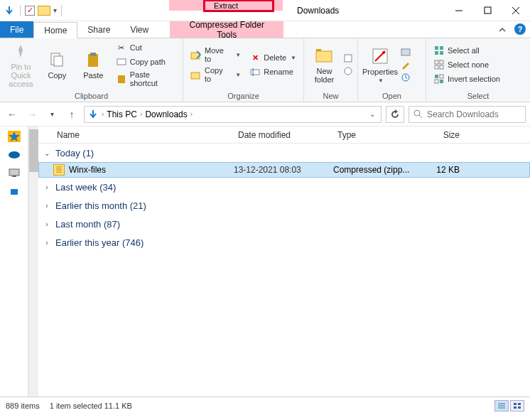 Image resolution: width=530 pixels, height=420 pixels. What do you see at coordinates (284, 187) in the screenshot?
I see `group-last-week: › Last week (34)` at bounding box center [284, 187].